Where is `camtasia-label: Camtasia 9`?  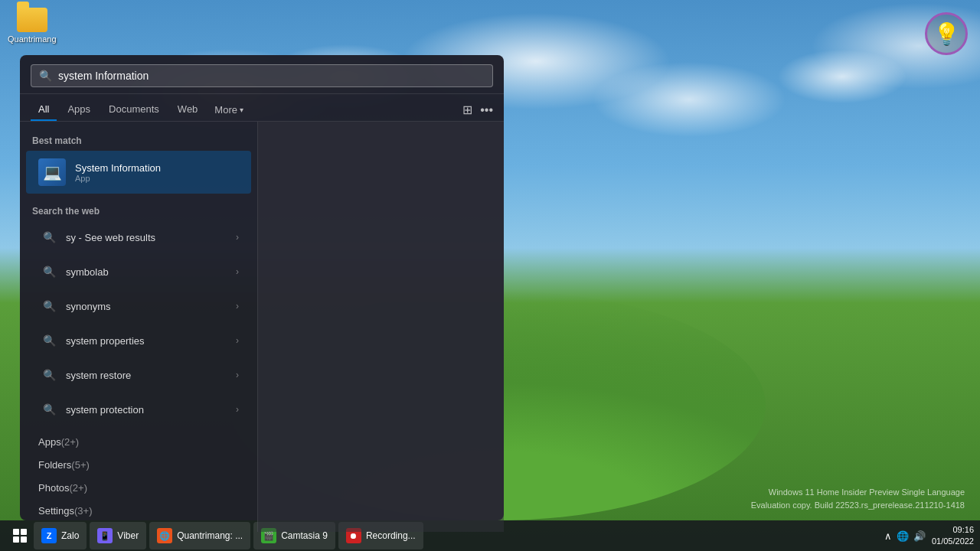
camtasia-label: Camtasia 9 is located at coordinates (305, 536).